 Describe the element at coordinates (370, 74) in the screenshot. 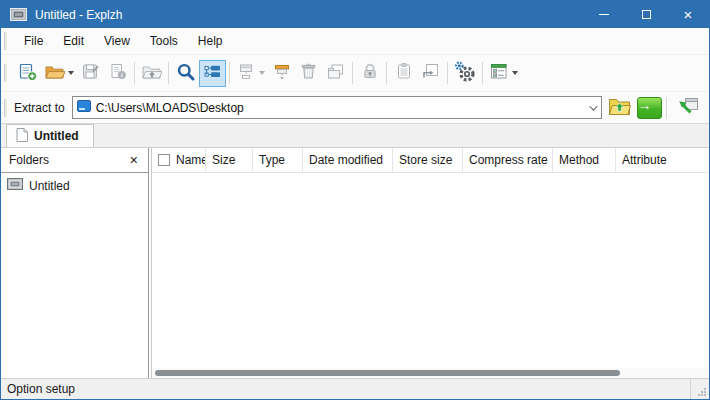

I see `lock-button` at that location.